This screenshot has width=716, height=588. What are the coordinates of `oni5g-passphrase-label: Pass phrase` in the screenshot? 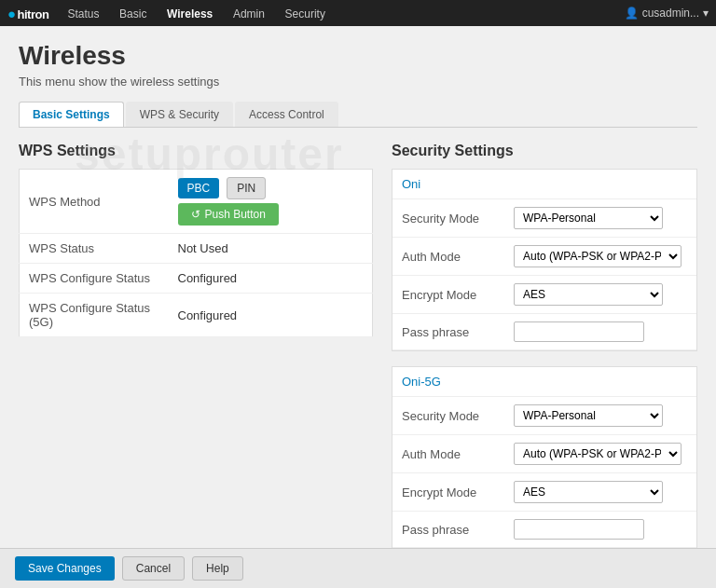 It's located at (448, 529).